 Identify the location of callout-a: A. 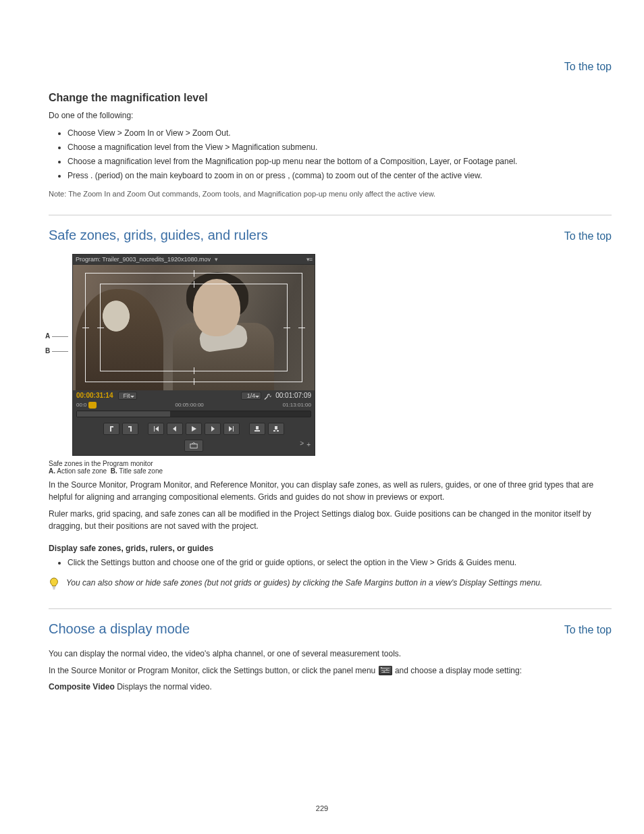
(47, 336).